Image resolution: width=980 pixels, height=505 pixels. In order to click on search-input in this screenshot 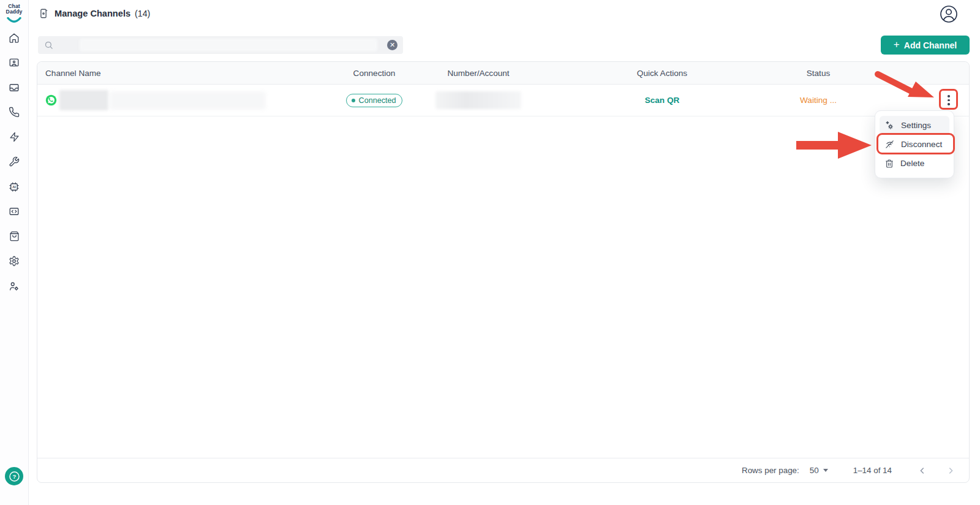, I will do `click(221, 45)`.